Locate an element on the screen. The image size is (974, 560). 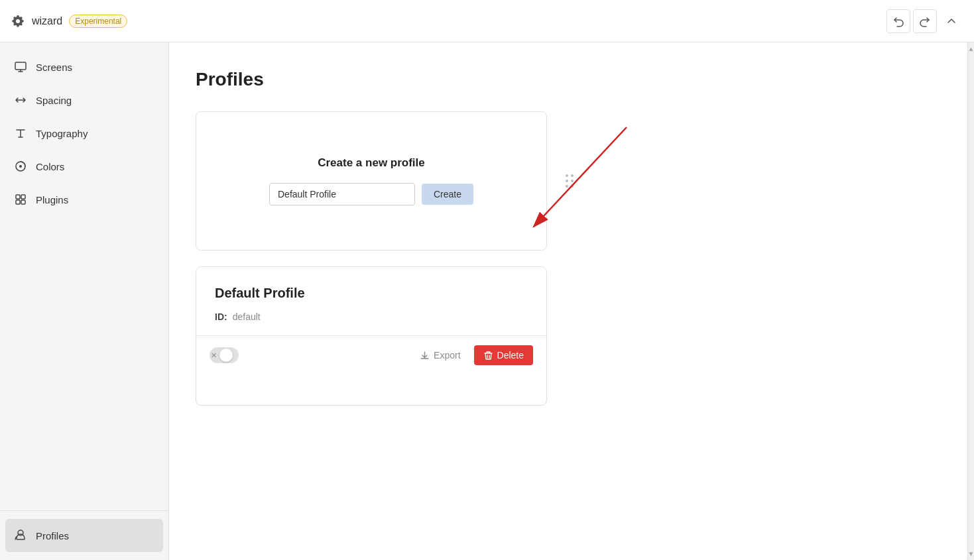
sidebar-label-plugins: Plugins is located at coordinates (52, 200).